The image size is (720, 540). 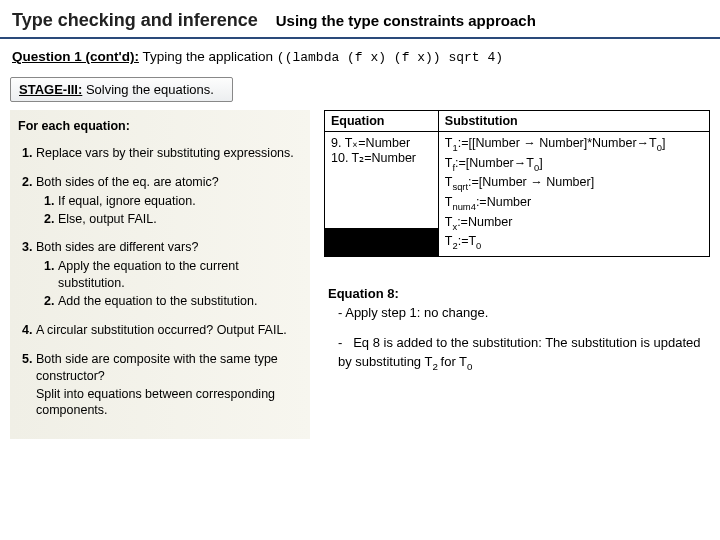 What do you see at coordinates (360, 56) in the screenshot?
I see `question-line: Question 1 (cont'd): Typing the applicat…` at bounding box center [360, 56].